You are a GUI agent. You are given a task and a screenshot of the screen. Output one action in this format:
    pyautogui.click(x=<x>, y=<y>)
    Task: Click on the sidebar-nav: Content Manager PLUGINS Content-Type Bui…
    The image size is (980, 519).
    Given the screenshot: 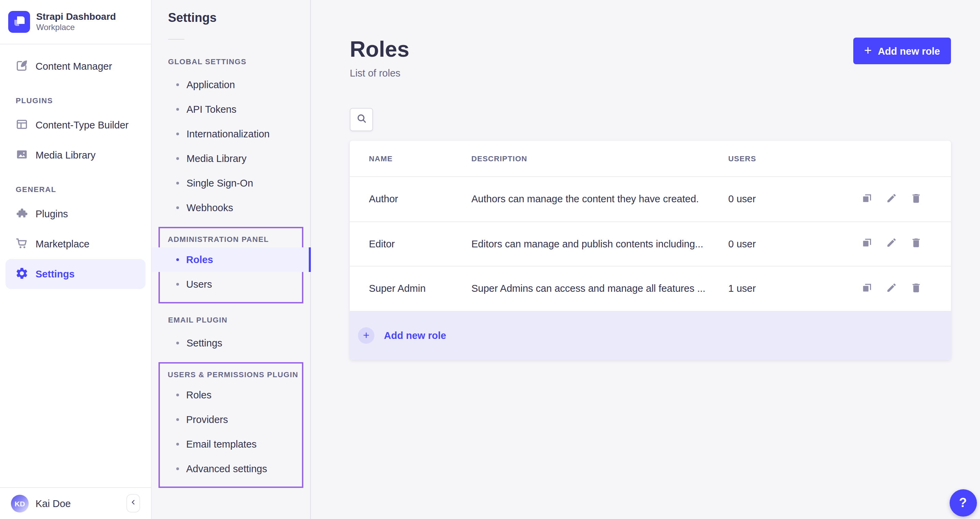 What is the action you would take?
    pyautogui.click(x=75, y=167)
    